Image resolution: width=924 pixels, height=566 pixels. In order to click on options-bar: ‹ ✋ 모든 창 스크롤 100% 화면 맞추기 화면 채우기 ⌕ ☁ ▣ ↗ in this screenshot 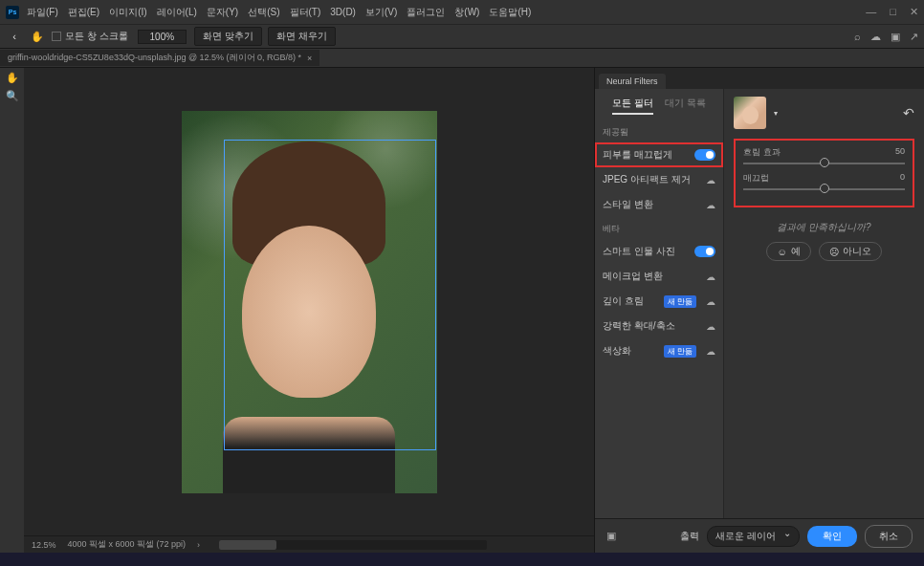, I will do `click(462, 36)`.